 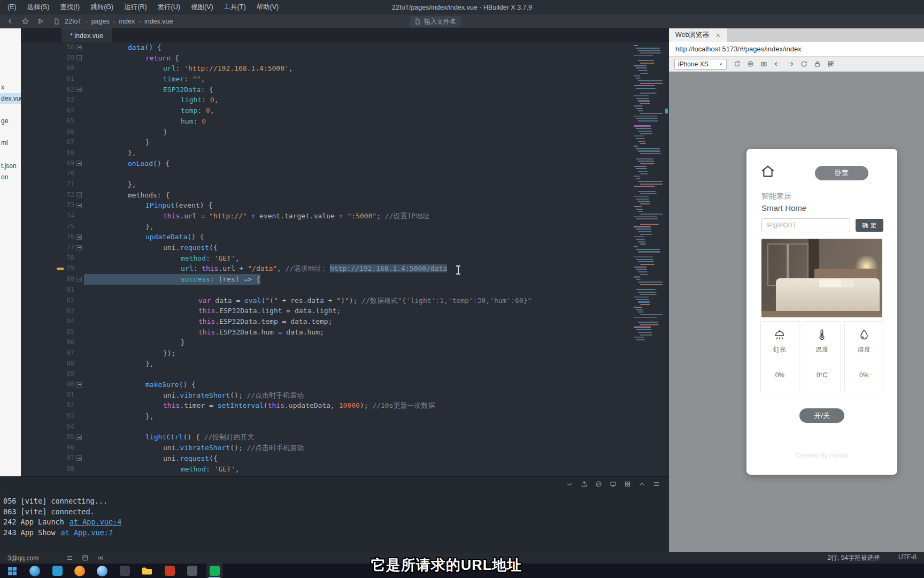 What do you see at coordinates (737, 64) in the screenshot?
I see `rotate-icon` at bounding box center [737, 64].